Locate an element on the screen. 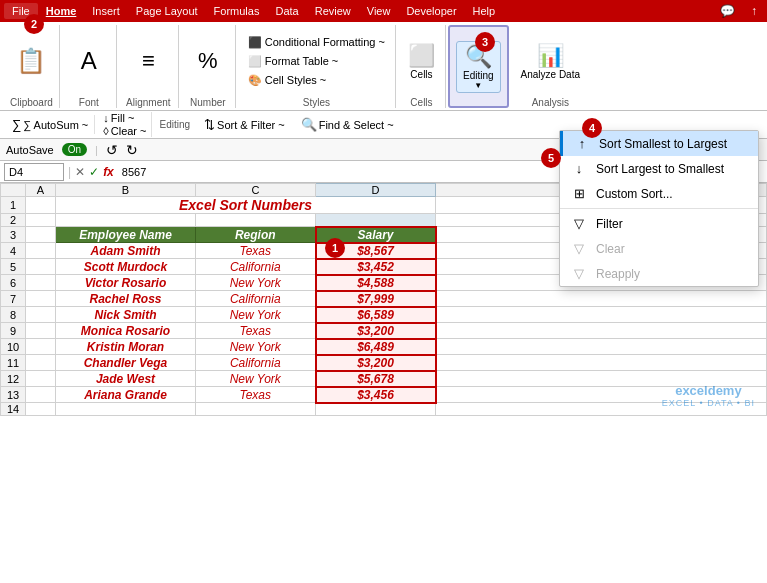  custom-sort-icon: ⊞ is located at coordinates (579, 194).